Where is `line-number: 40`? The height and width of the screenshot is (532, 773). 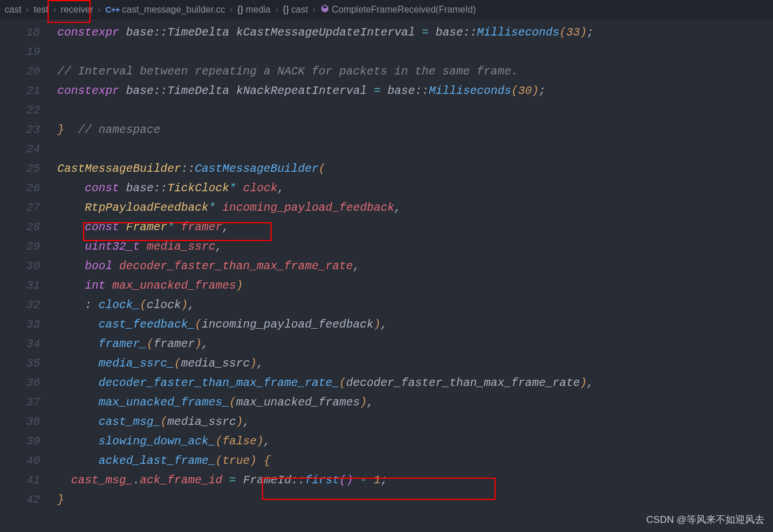 line-number: 40 is located at coordinates (29, 461).